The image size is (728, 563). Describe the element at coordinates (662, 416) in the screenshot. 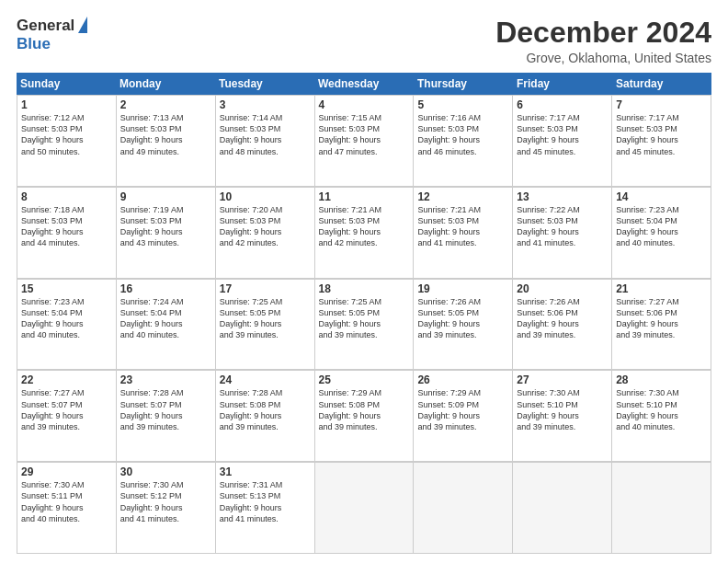

I see `calendar-cell: 28Sunrise: 7:30 AM Sunset: 5:10 PM Dayli…` at that location.